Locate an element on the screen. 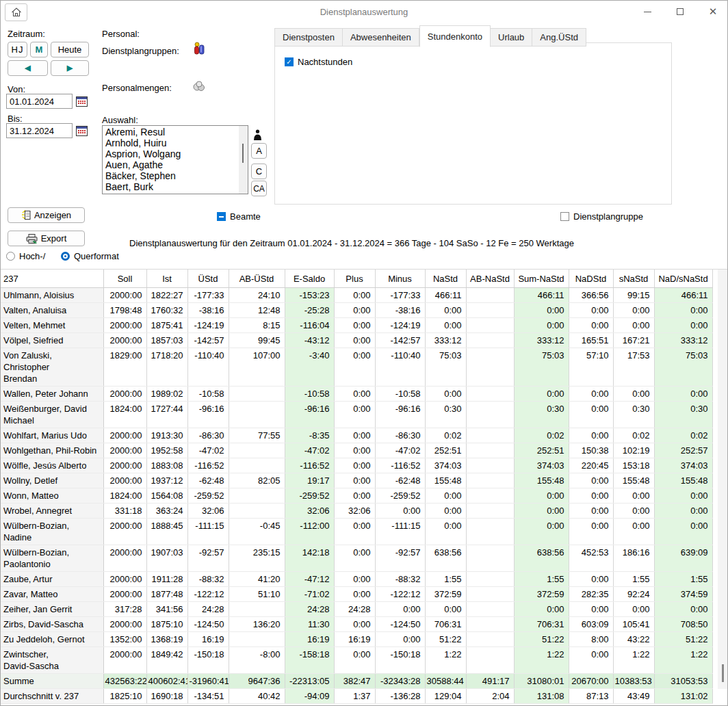 The height and width of the screenshot is (706, 728). nachtstunden-option: ✓ Nachtstunden is located at coordinates (319, 62).